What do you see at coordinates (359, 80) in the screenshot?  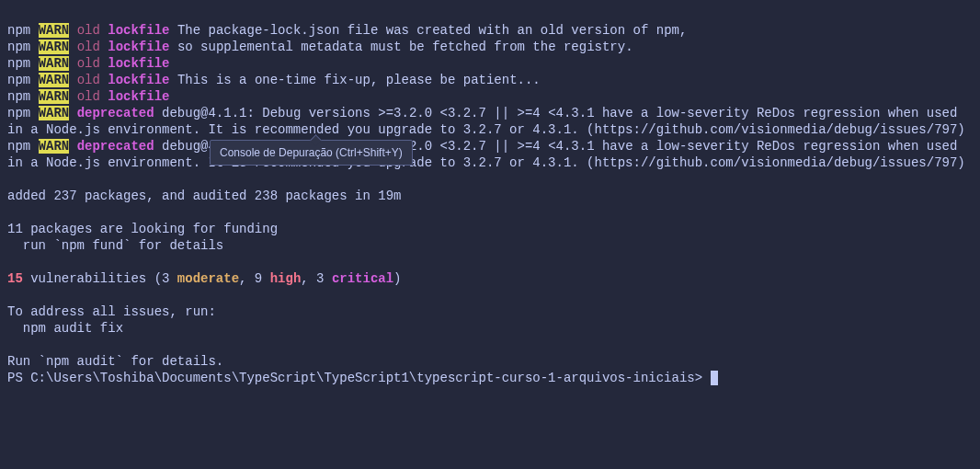 I see `warn-msg: This is a one-time fix-up, please be pat…` at bounding box center [359, 80].